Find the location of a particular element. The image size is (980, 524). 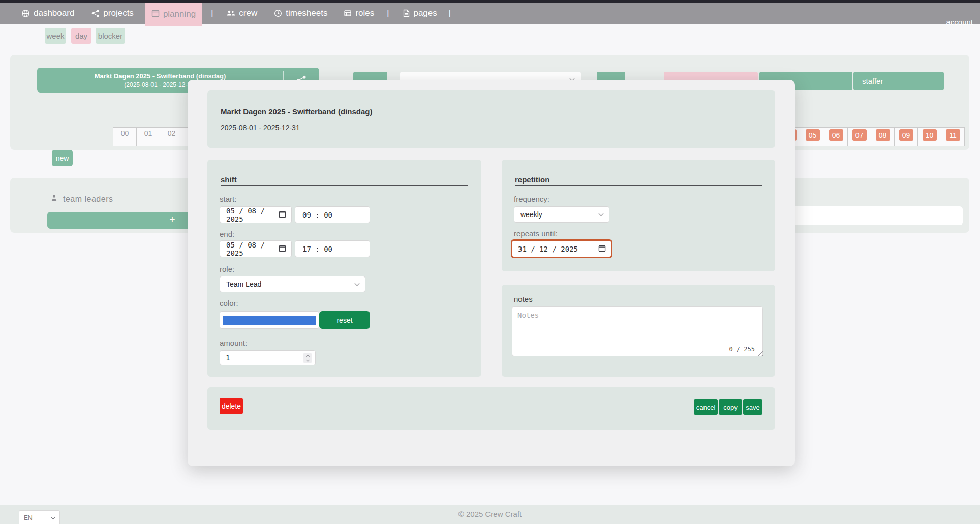

person-icon is located at coordinates (54, 199).